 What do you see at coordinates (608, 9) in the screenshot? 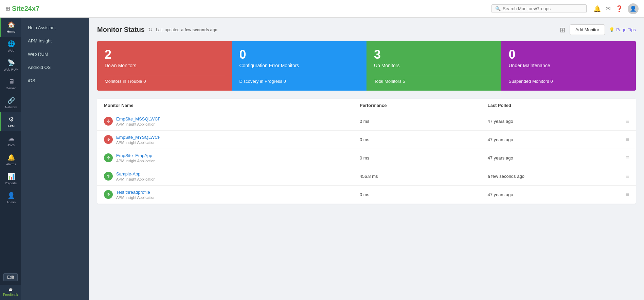
I see `mail-icon: ✉` at bounding box center [608, 9].